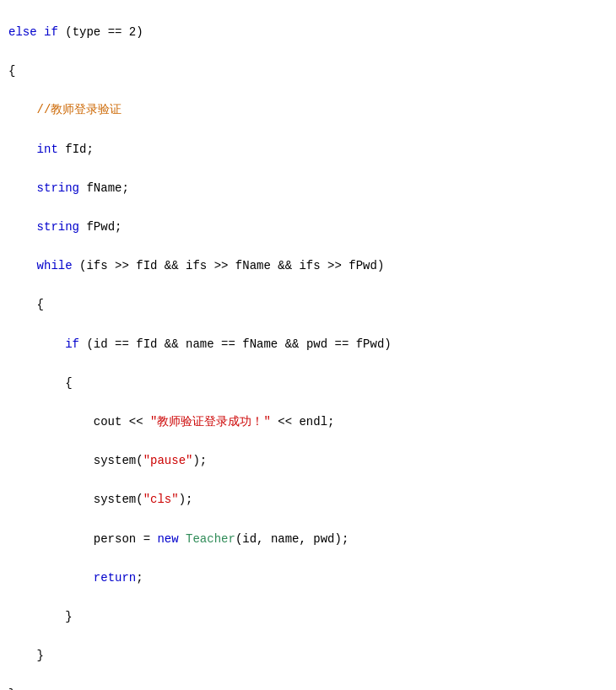  What do you see at coordinates (308, 344) in the screenshot?
I see `line-9: if (id == fId && name == fName && pwd ==…` at bounding box center [308, 344].